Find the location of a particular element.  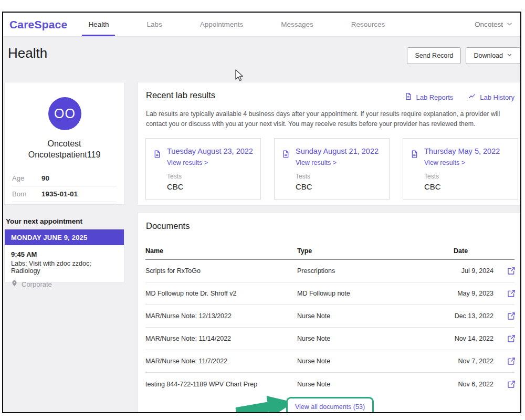

patient-name: Oncotest Oncotestpatient119 is located at coordinates (64, 149).